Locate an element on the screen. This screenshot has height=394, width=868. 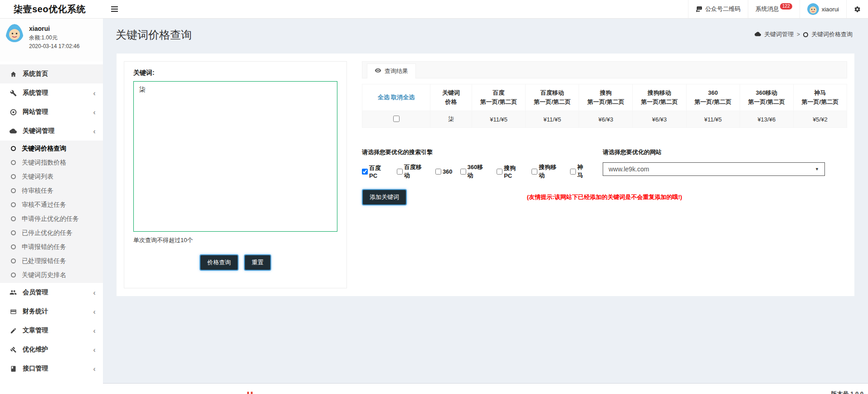
sidebar-subitem-handled-error-tasks: 已处理报错任务 is located at coordinates (52, 261).